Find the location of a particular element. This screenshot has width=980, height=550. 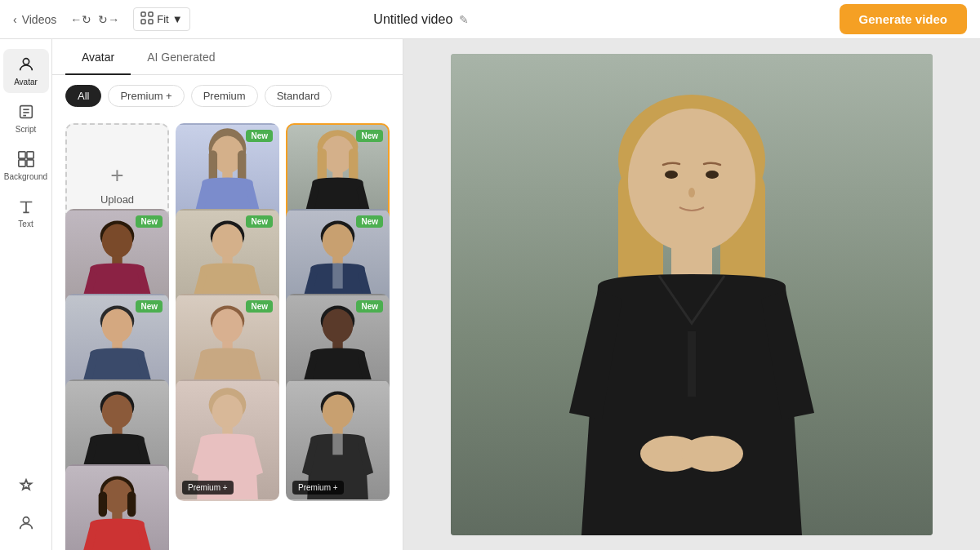

back-label: Videos is located at coordinates (39, 20).